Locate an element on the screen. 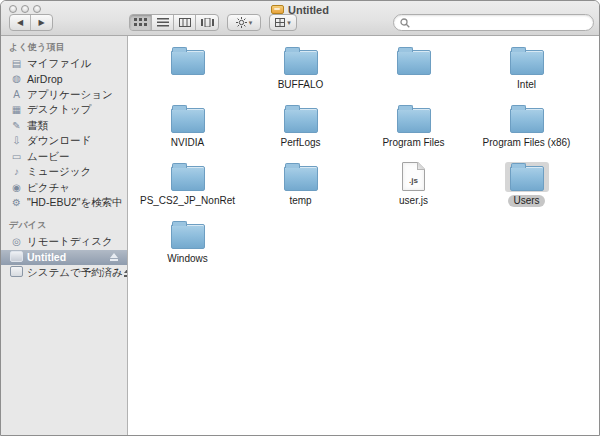 The width and height of the screenshot is (600, 436). item-label: PerfLogs is located at coordinates (300, 143).